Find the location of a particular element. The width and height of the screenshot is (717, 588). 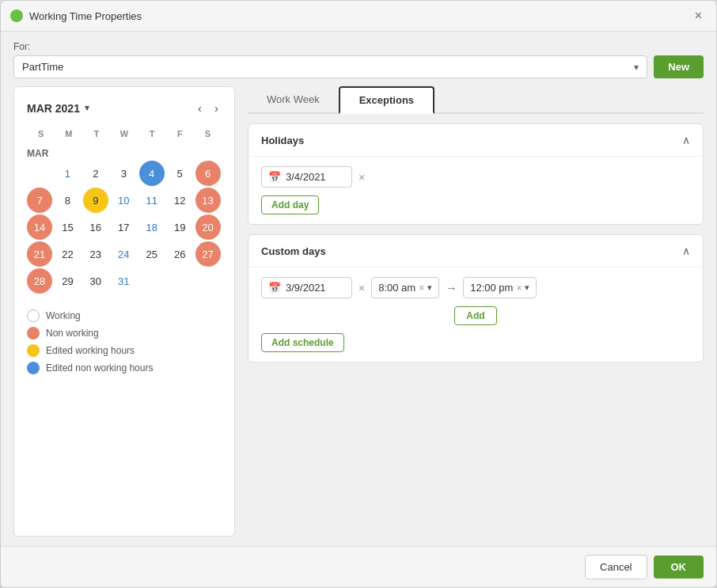

custom-days-title: Custom days is located at coordinates (294, 252).